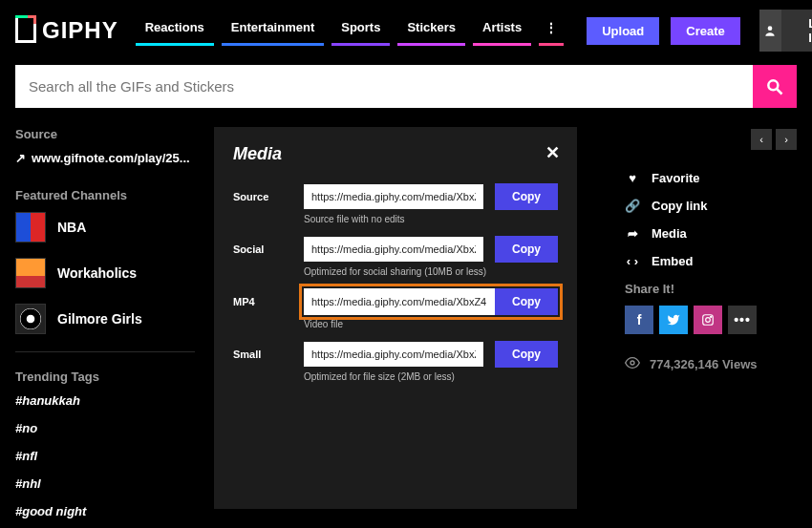 This screenshot has height=528, width=812. I want to click on source-heading: Source, so click(105, 134).